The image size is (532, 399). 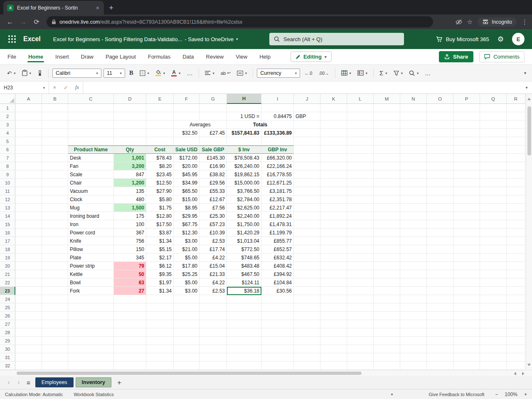 I want to click on cell-J4, so click(x=307, y=133).